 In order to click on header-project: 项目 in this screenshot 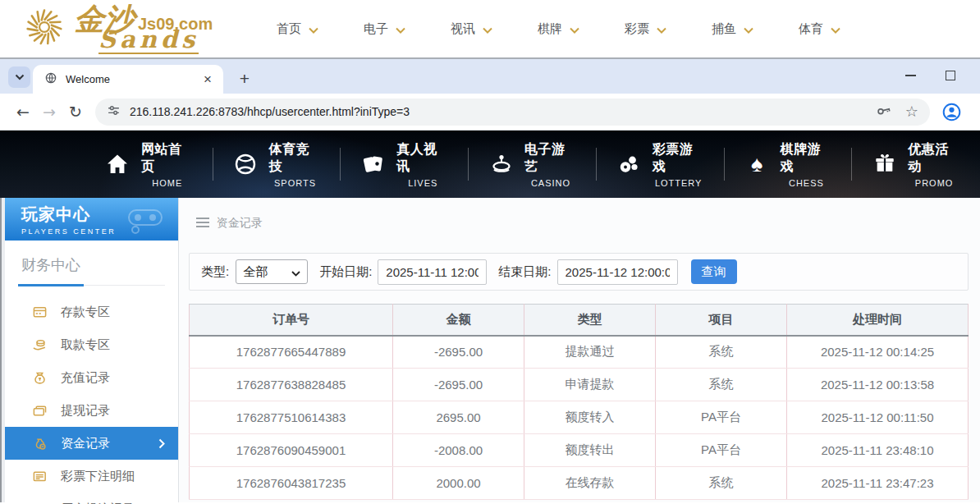, I will do `click(721, 320)`.